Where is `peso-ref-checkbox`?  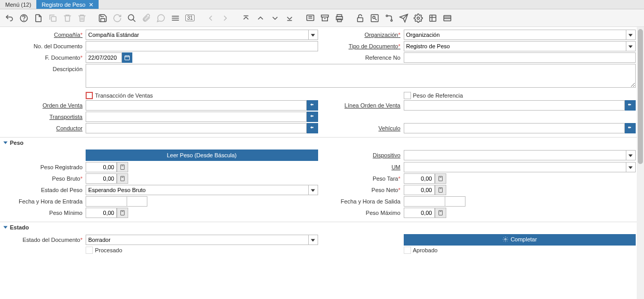
peso-ref-checkbox is located at coordinates (407, 96).